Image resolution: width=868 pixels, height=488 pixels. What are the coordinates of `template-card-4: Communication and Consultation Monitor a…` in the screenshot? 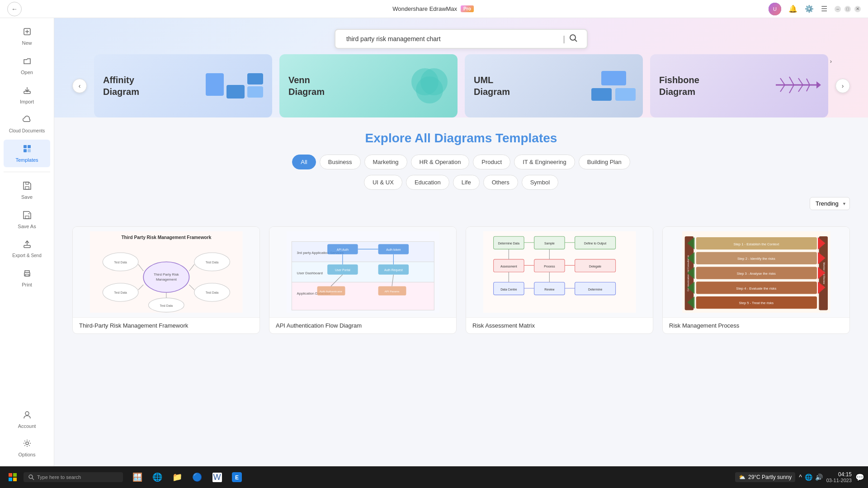 It's located at (756, 280).